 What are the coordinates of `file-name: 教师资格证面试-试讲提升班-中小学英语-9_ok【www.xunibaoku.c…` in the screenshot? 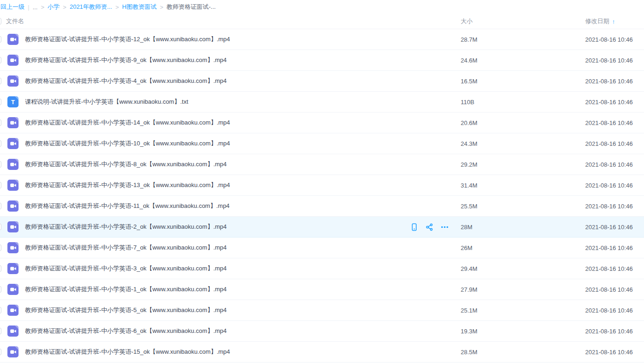 It's located at (126, 60).